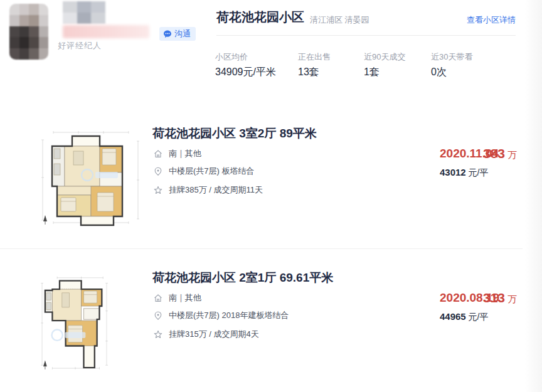 The height and width of the screenshot is (392, 542). Describe the element at coordinates (167, 34) in the screenshot. I see `chat-bubble-icon` at that location.